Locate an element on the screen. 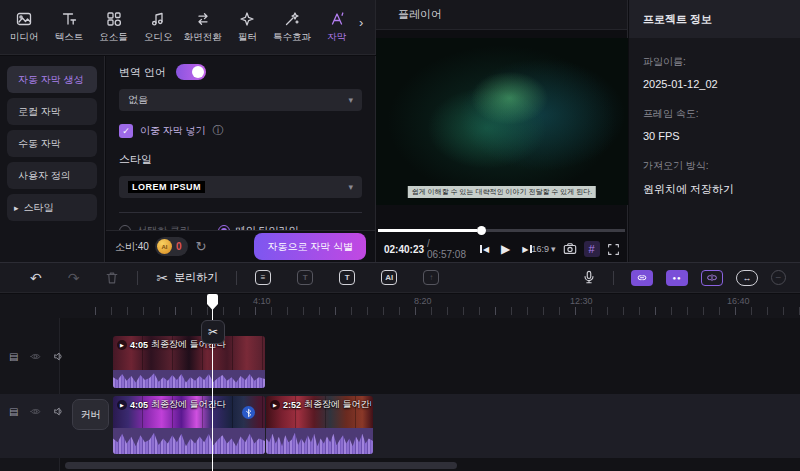  project-info-header: 프로젝트 정보 is located at coordinates (714, 19).